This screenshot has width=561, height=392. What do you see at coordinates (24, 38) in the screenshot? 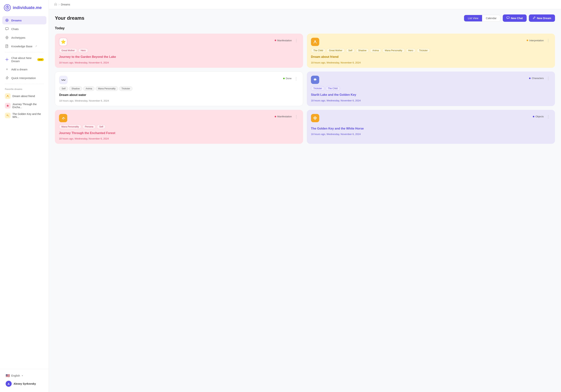
I see `sidebar-item-archetypes: Archetypes` at bounding box center [24, 38].